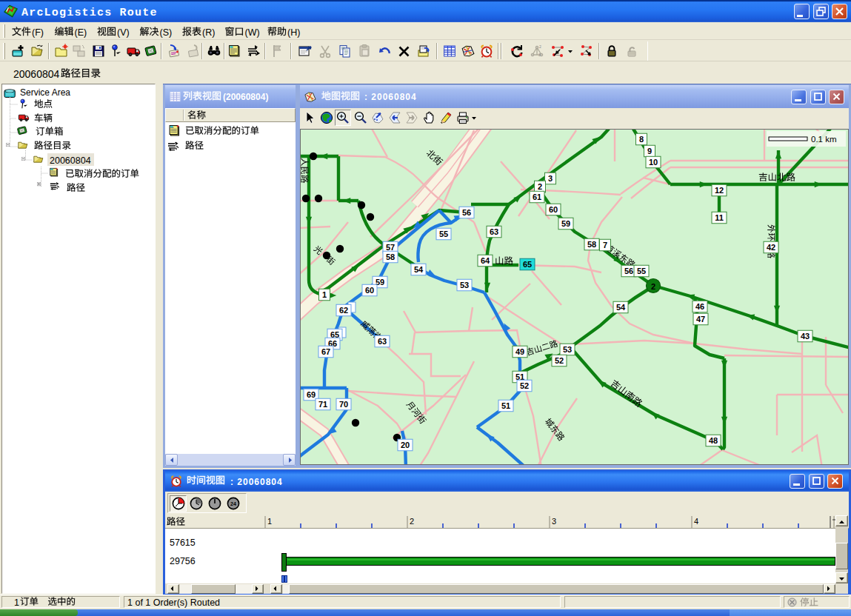  I want to click on svg-text: 62, so click(344, 310).